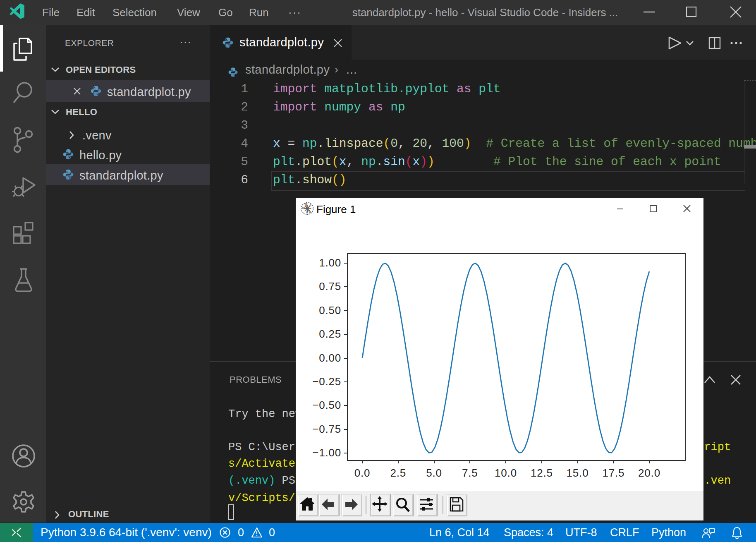 The width and height of the screenshot is (756, 542). Describe the element at coordinates (330, 263) in the screenshot. I see `svg-text: 1.00` at that location.